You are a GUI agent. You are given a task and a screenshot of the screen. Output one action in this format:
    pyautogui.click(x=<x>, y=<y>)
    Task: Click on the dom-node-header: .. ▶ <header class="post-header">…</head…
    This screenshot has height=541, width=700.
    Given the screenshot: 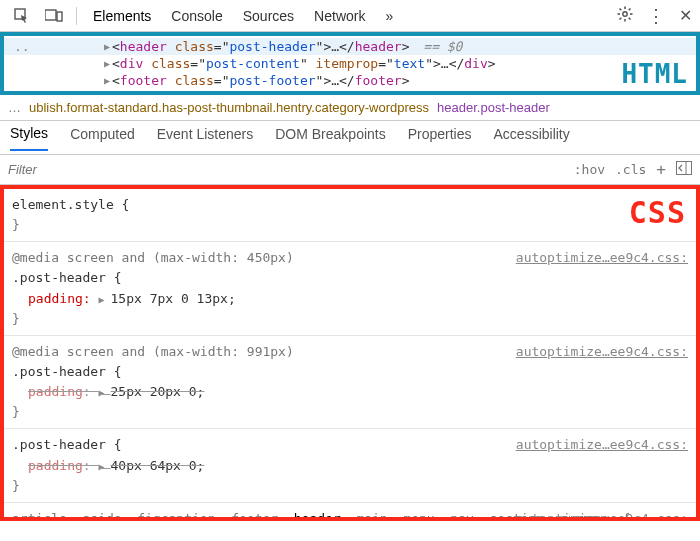 What is the action you would take?
    pyautogui.click(x=350, y=46)
    